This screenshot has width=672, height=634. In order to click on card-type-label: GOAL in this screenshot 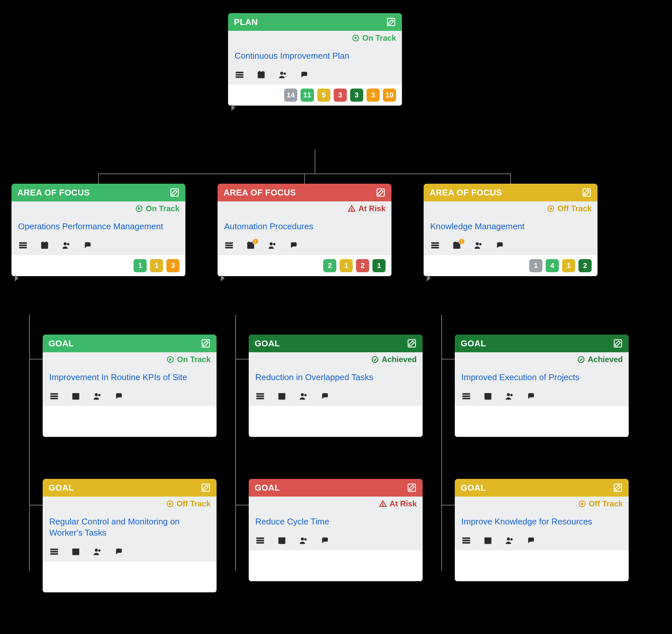, I will do `click(267, 488)`.